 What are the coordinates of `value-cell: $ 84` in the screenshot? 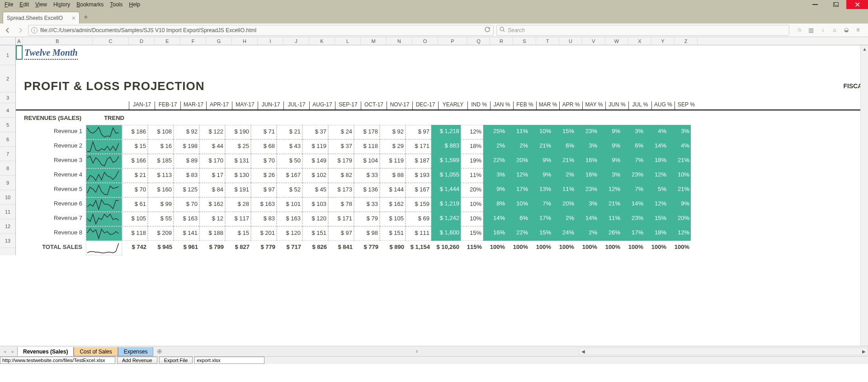 It's located at (212, 190).